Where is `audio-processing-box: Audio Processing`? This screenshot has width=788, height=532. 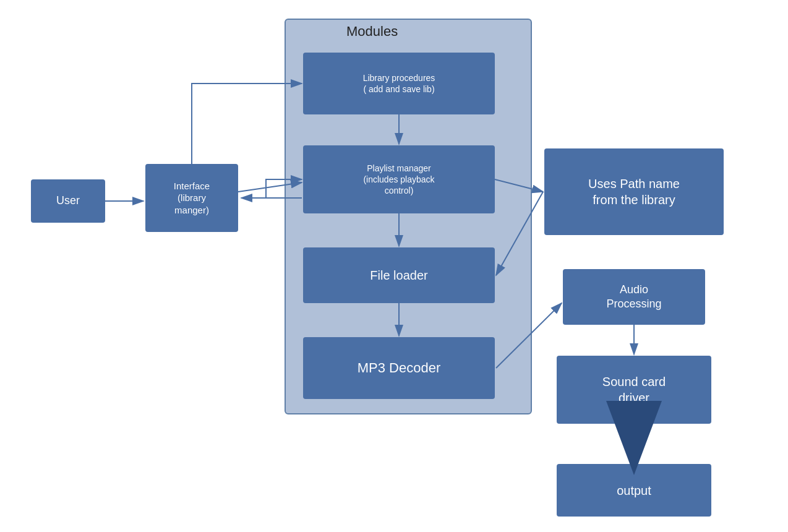 audio-processing-box: Audio Processing is located at coordinates (634, 297).